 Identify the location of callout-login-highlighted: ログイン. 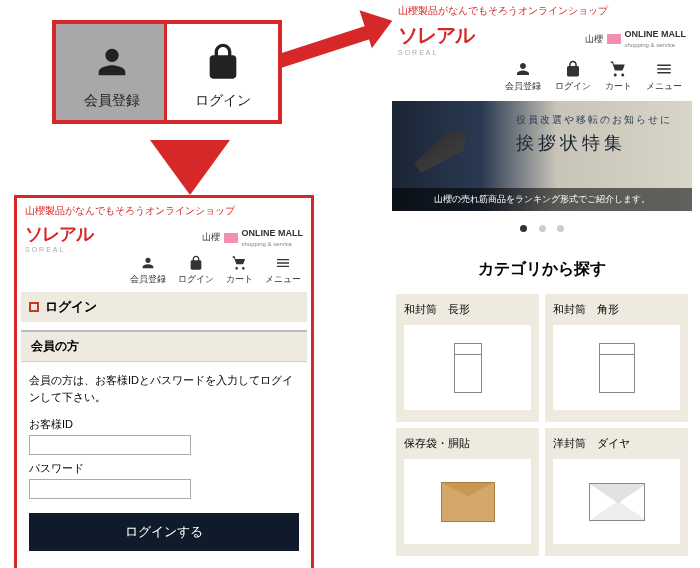
(222, 72).